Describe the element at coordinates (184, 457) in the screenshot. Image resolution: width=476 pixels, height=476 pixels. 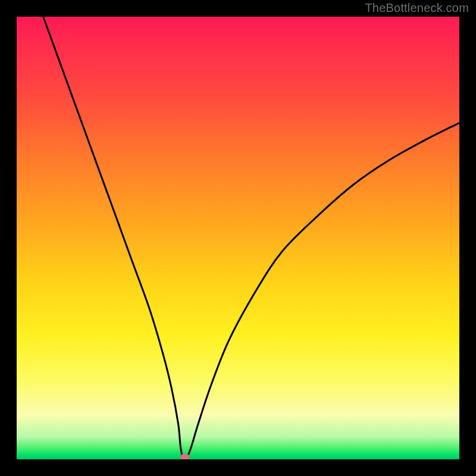
I see `optimal-marker` at that location.